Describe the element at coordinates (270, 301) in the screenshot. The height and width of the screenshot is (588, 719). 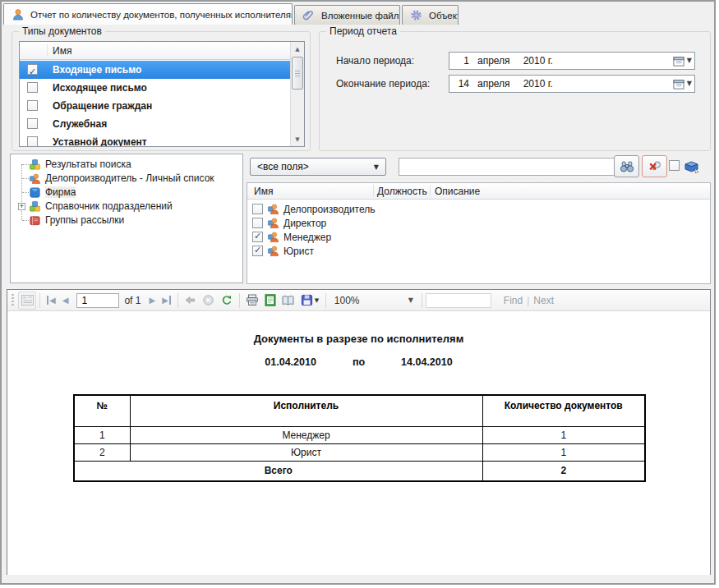
I see `print-layout-button` at that location.